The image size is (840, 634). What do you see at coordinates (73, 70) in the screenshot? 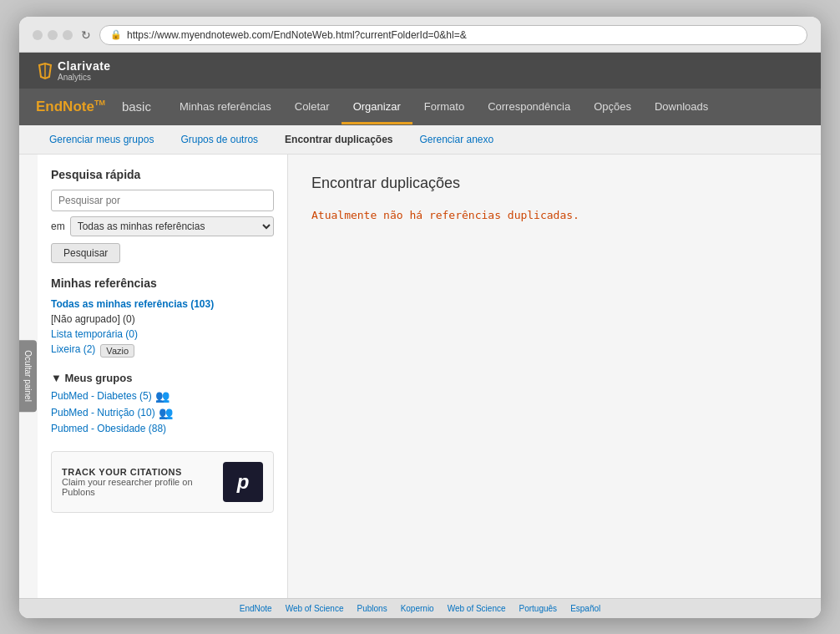
I see `clarivate-logo: Clarivate Analytics` at bounding box center [73, 70].